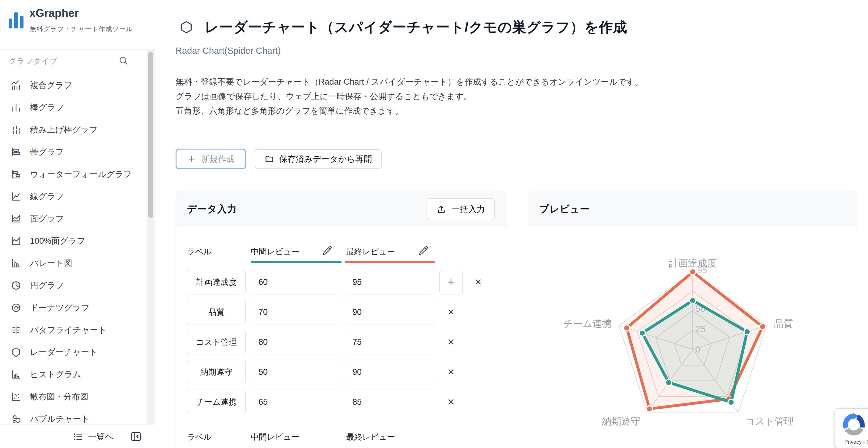 The height and width of the screenshot is (448, 868). I want to click on sidebar-item-label: 積み上げ棒グラフ, so click(64, 130).